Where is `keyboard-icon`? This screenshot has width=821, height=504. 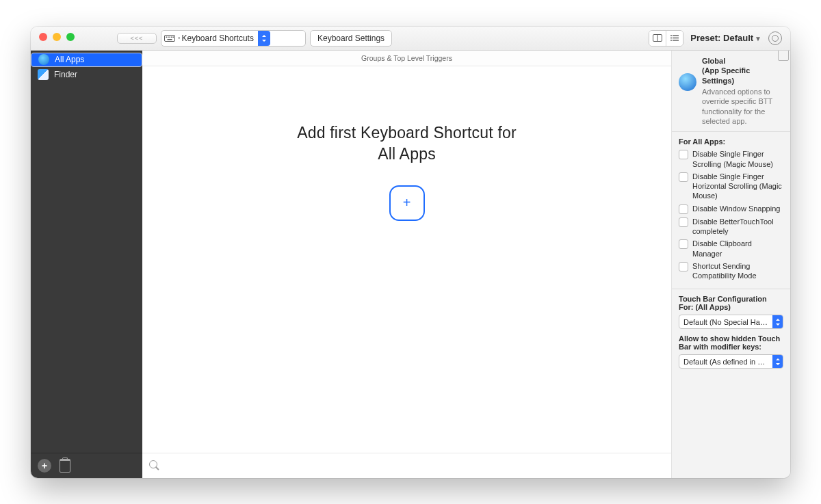
keyboard-icon is located at coordinates (170, 38).